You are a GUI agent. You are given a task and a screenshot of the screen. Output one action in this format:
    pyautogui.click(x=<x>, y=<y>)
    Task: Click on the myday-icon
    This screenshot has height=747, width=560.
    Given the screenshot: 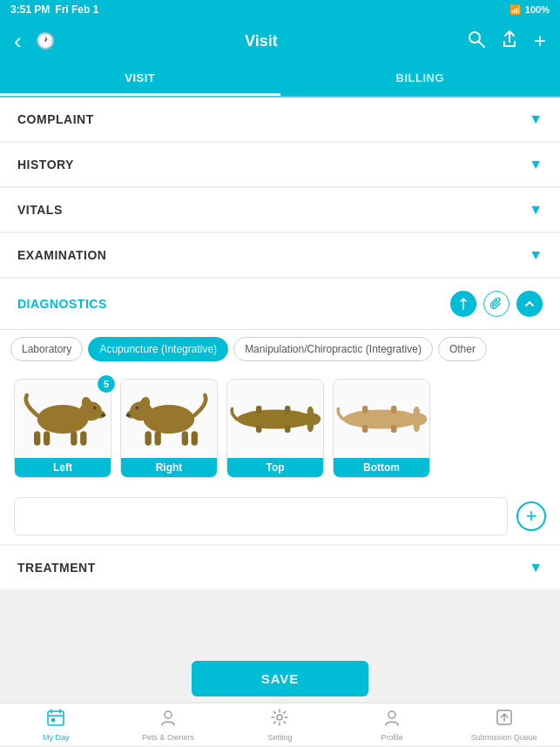 What is the action you would take?
    pyautogui.click(x=56, y=719)
    